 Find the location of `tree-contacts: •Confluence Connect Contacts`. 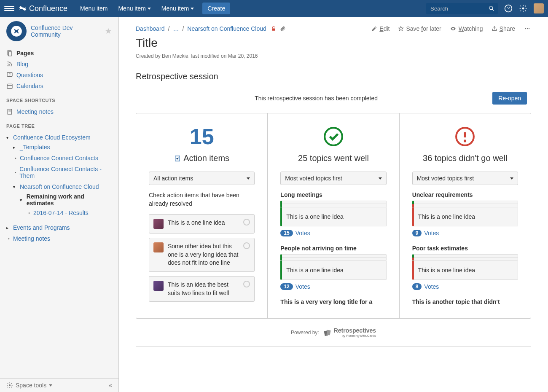

tree-contacts: •Confluence Connect Contacts is located at coordinates (62, 158).